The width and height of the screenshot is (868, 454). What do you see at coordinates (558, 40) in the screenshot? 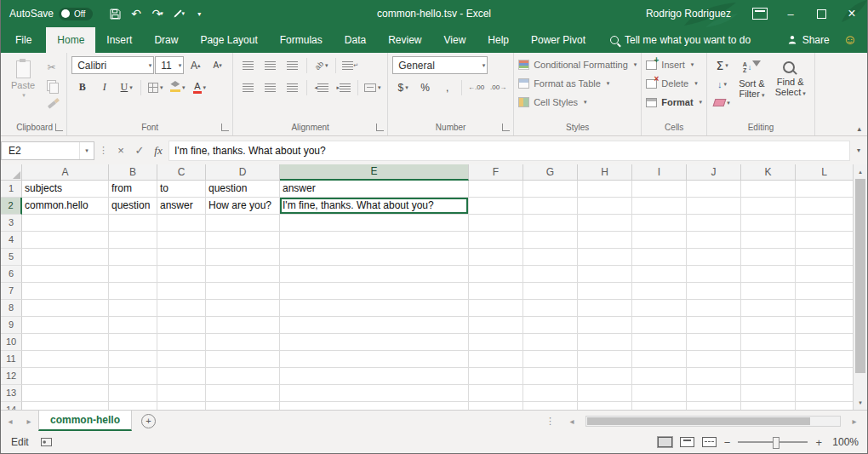
I see `tab-power-pivot: Power Pivot` at bounding box center [558, 40].